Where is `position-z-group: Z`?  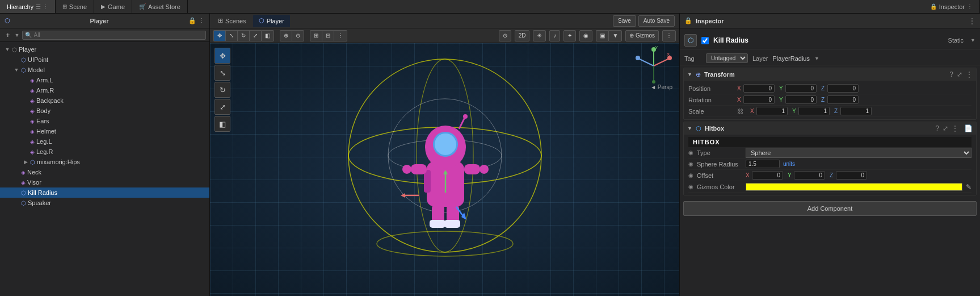
position-z-group: Z is located at coordinates (840, 89).